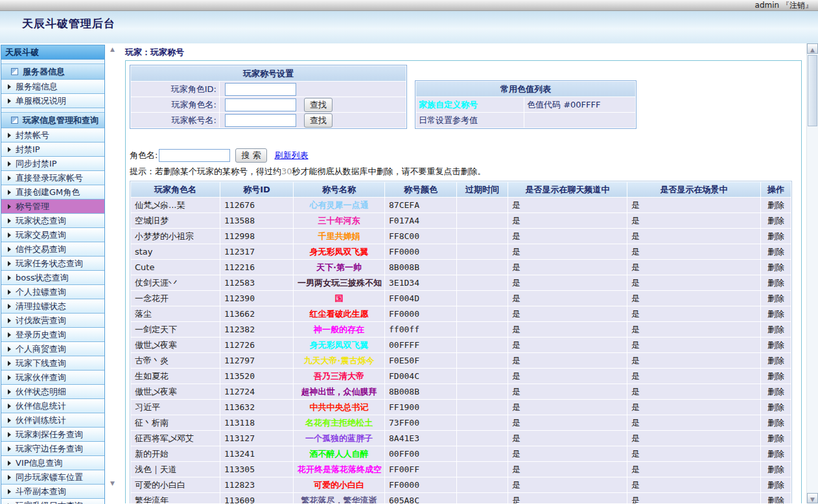 This screenshot has height=504, width=818. Describe the element at coordinates (53, 120) in the screenshot. I see `sidebar-group-header: 玩家信息管理和查询` at that location.